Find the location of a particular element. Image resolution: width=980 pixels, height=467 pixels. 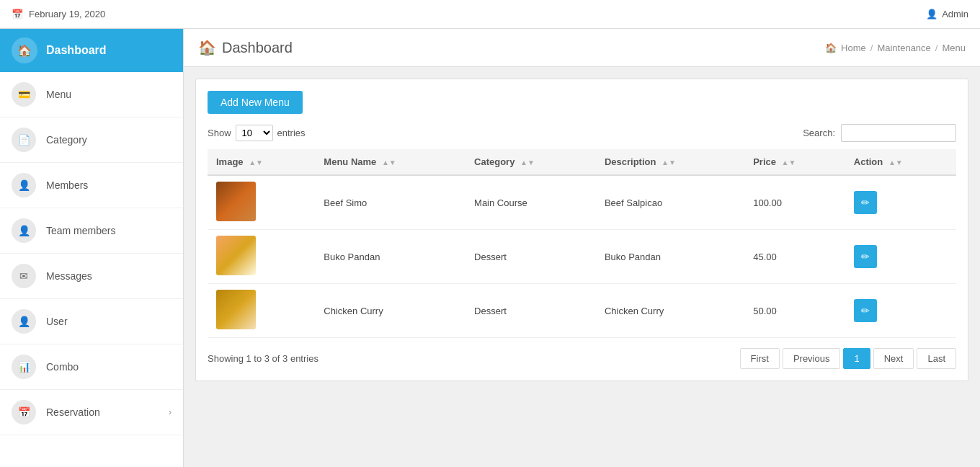

menu-icon: 💳 is located at coordinates (24, 94).